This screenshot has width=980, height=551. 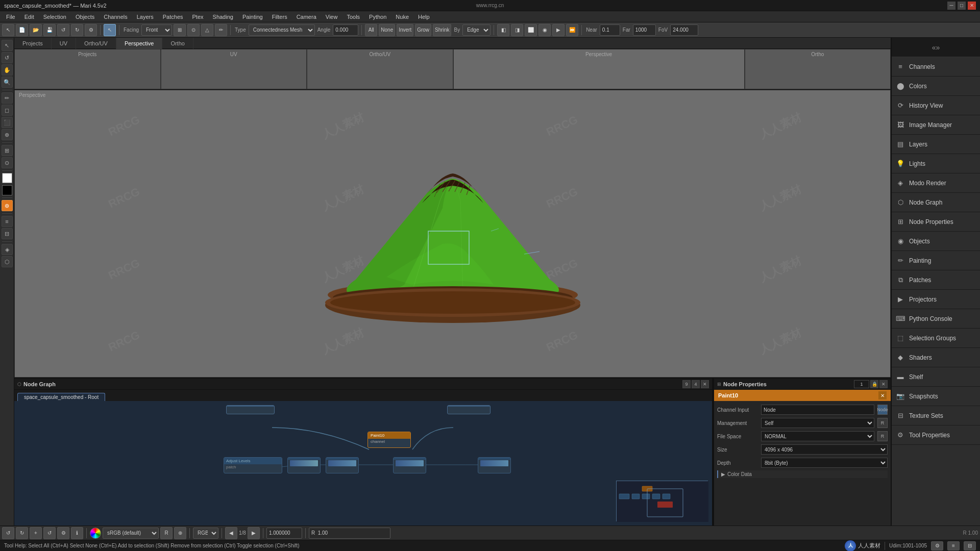 What do you see at coordinates (198, 17) in the screenshot?
I see `menu-ptex: Ptex` at bounding box center [198, 17].